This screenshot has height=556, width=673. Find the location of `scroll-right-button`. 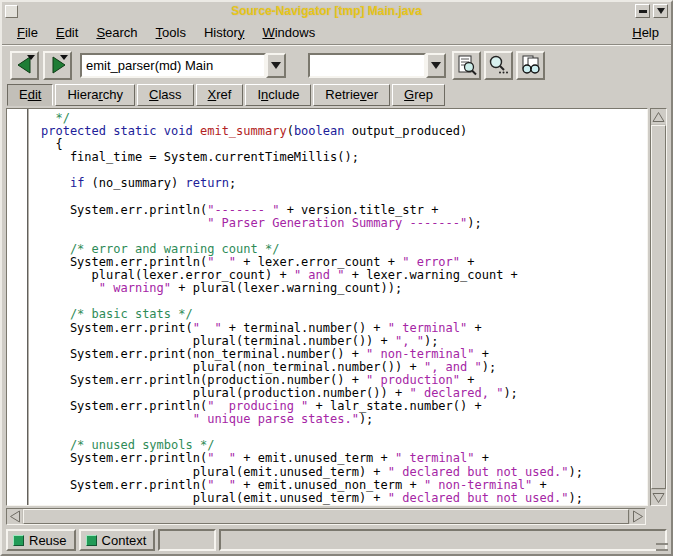

scroll-right-button is located at coordinates (638, 516).